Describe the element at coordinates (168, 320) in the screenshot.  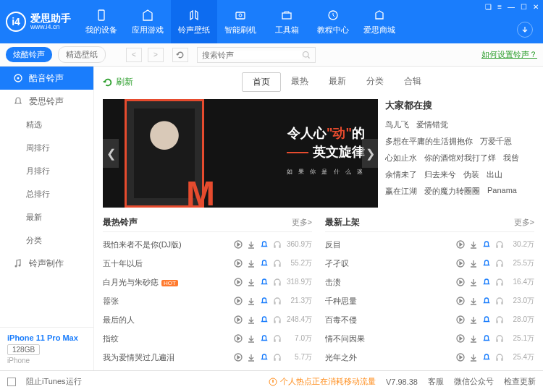
I see `row-title: 最后的人` at that location.